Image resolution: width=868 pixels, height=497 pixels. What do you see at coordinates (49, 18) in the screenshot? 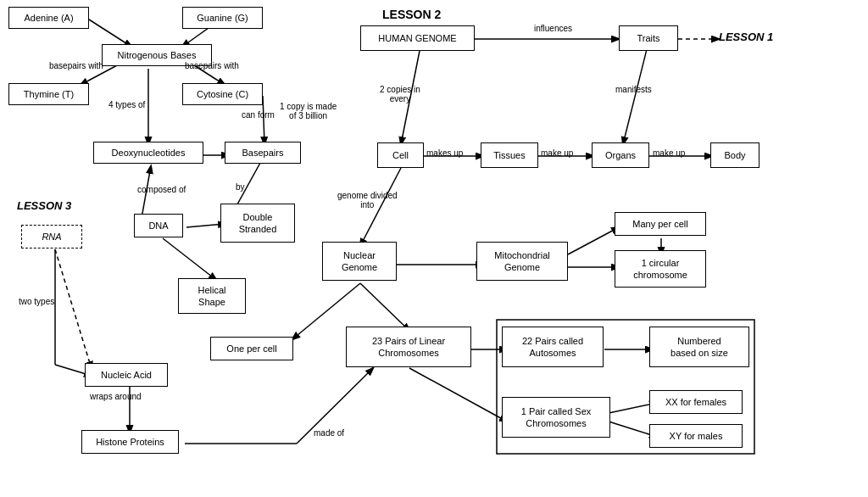
I see `adenine-node: Adenine (A)` at bounding box center [49, 18].